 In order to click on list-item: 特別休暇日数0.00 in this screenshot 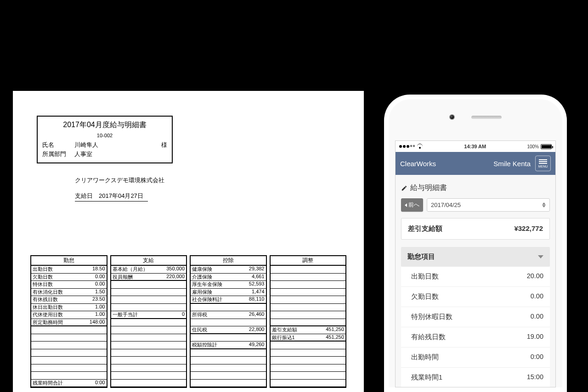, I will do `click(475, 317)`.